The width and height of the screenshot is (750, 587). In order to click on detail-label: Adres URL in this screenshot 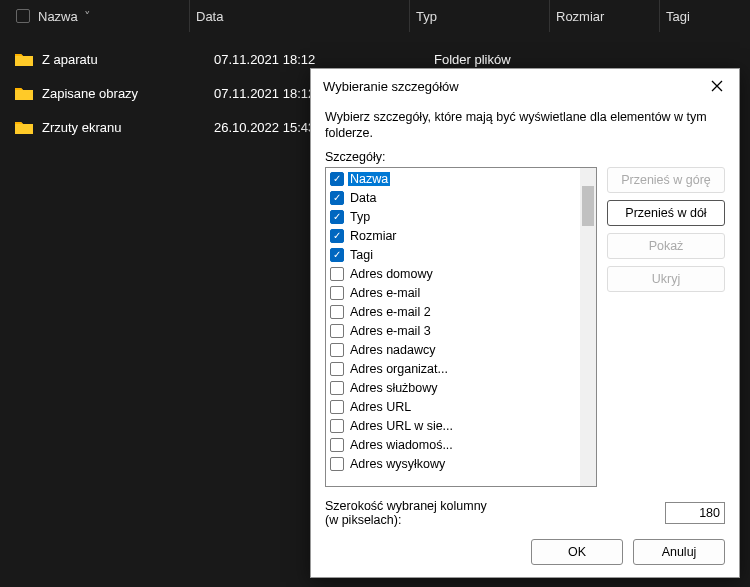, I will do `click(380, 407)`.